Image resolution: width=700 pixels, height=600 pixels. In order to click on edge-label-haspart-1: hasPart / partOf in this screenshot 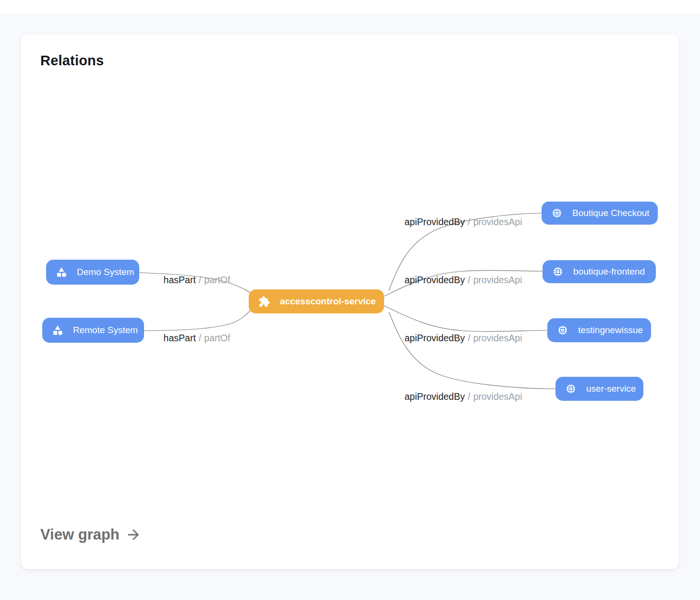, I will do `click(197, 280)`.